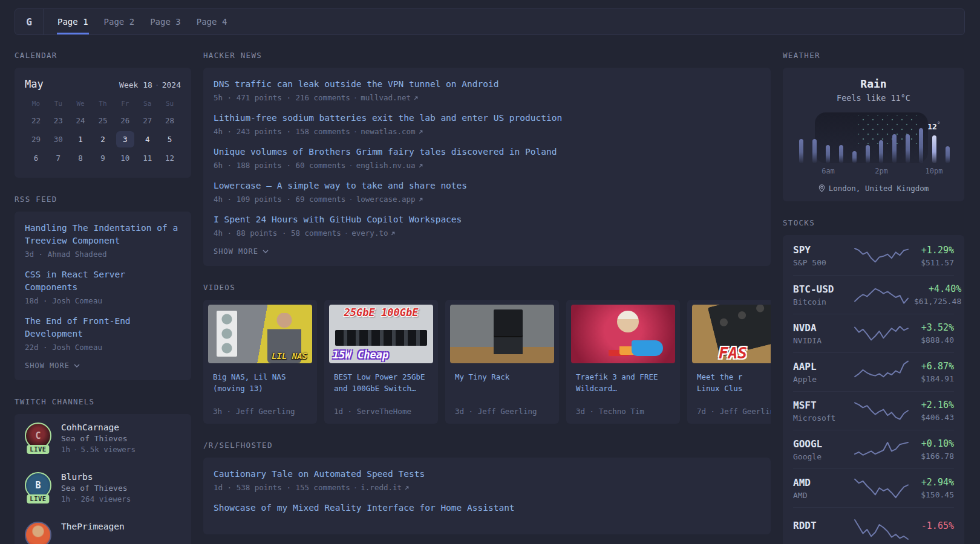 The image size is (980, 544). What do you see at coordinates (120, 22) in the screenshot?
I see `tab-page-2: Page 2` at bounding box center [120, 22].